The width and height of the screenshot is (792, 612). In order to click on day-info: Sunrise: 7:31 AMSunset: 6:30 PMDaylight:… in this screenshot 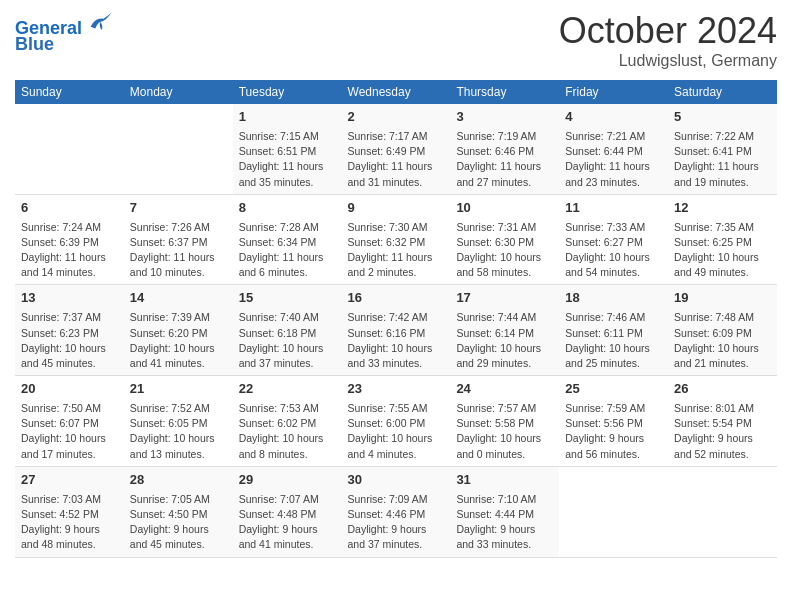, I will do `click(504, 250)`.